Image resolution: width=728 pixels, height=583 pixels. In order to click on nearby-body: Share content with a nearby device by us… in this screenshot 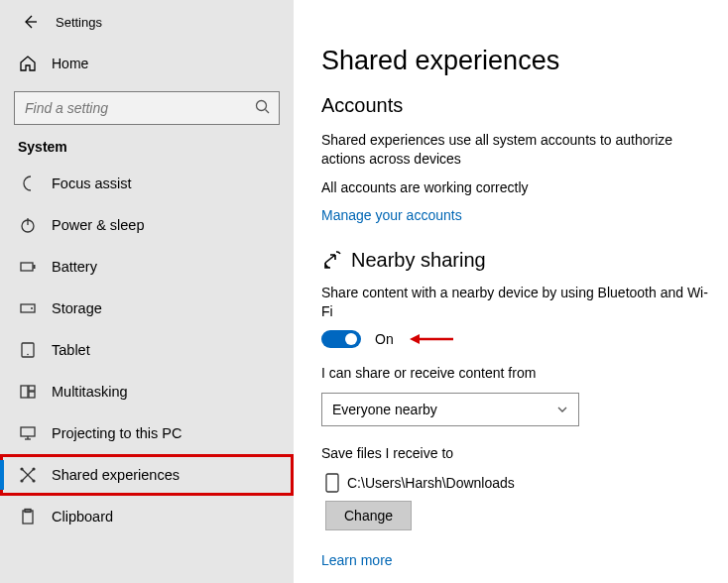, I will do `click(515, 302)`.